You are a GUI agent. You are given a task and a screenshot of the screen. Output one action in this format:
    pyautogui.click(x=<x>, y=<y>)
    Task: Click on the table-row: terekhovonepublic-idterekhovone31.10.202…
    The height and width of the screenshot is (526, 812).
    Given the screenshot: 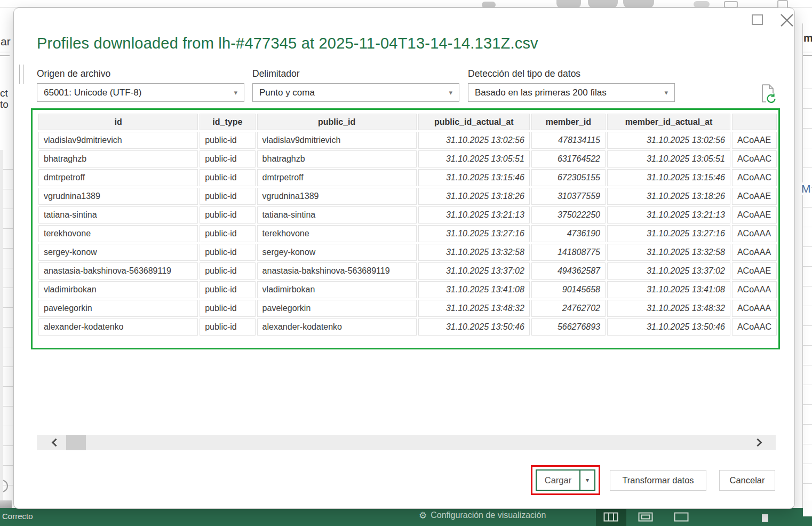 What is the action you would take?
    pyautogui.click(x=408, y=234)
    